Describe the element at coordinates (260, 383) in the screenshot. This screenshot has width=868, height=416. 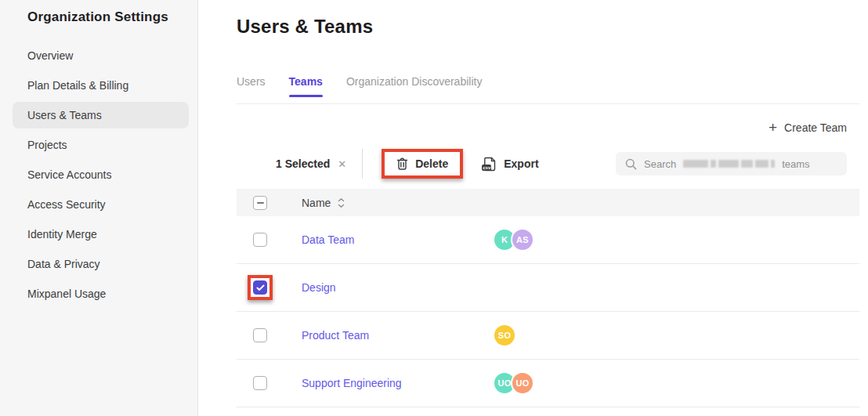
I see `support-engineering-checkbox` at that location.